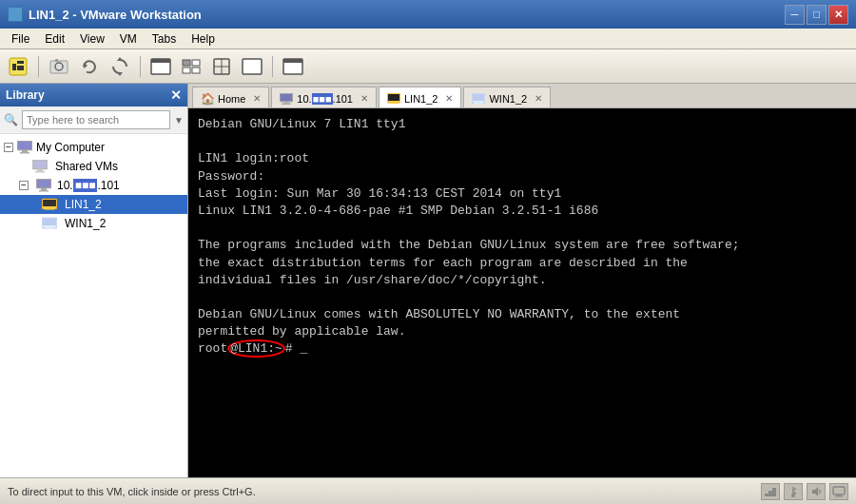 Image resolution: width=856 pixels, height=504 pixels. What do you see at coordinates (93, 185) in the screenshot?
I see `tree-item-host: − 10.■■■.101` at bounding box center [93, 185].